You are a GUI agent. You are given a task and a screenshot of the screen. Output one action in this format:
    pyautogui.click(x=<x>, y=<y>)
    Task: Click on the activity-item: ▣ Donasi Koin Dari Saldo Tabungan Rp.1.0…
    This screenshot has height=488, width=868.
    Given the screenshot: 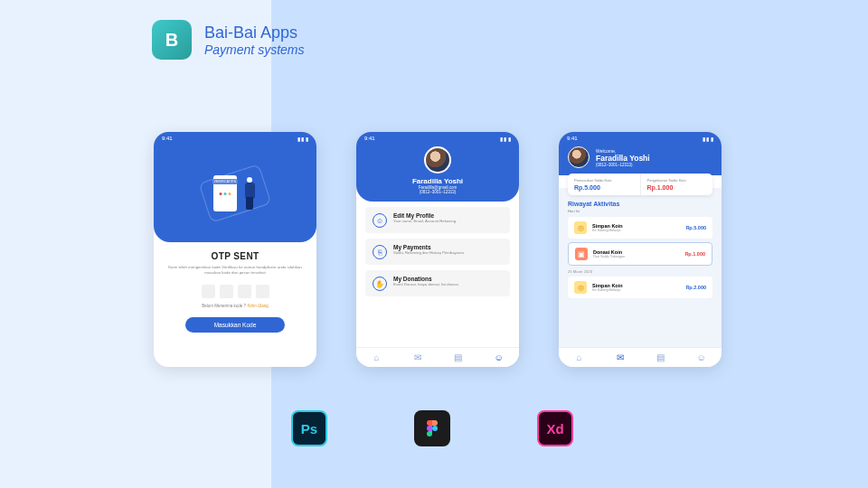 What is the action you would take?
    pyautogui.click(x=640, y=254)
    